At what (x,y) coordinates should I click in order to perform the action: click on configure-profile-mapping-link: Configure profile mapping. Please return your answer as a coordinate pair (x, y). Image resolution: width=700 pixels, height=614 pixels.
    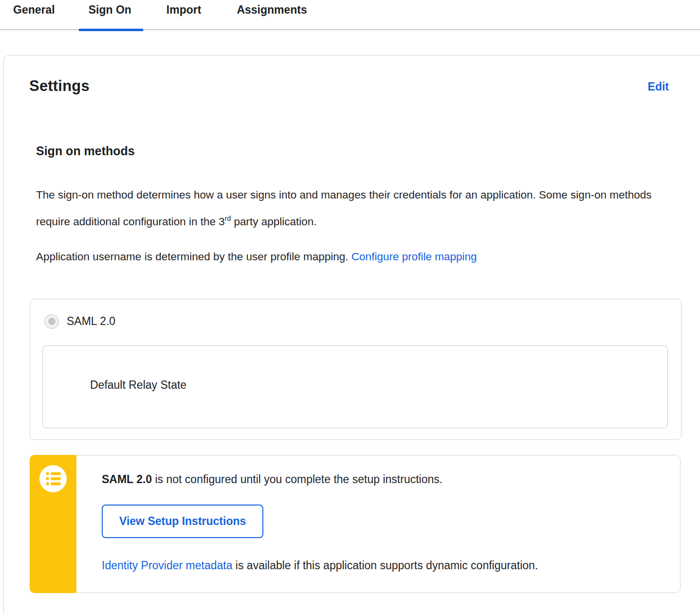
    Looking at the image, I should click on (414, 257).